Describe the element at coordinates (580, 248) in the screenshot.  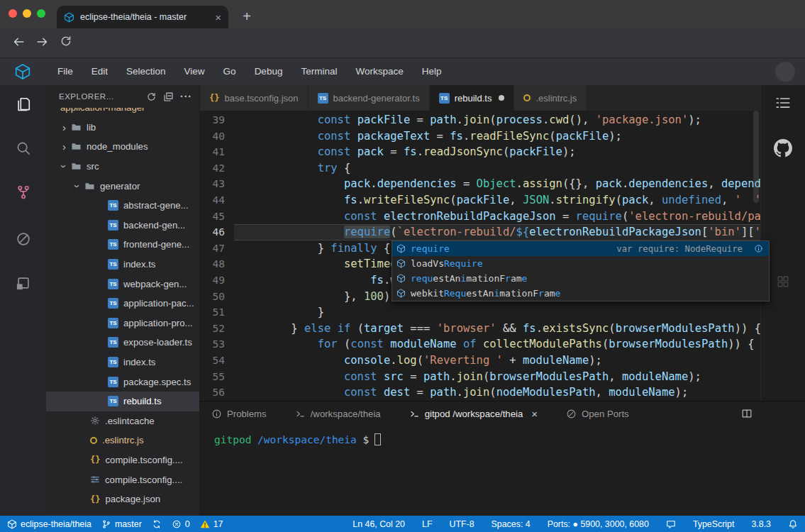
I see `suggestion-item: requirevar require: NodeRequire` at that location.